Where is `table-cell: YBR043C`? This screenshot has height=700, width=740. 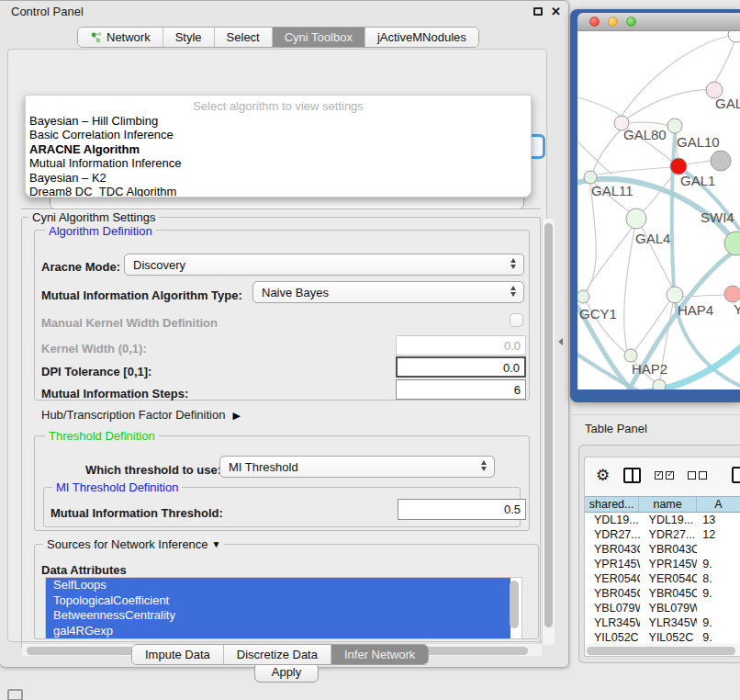 table-cell: YBR043C is located at coordinates (612, 550).